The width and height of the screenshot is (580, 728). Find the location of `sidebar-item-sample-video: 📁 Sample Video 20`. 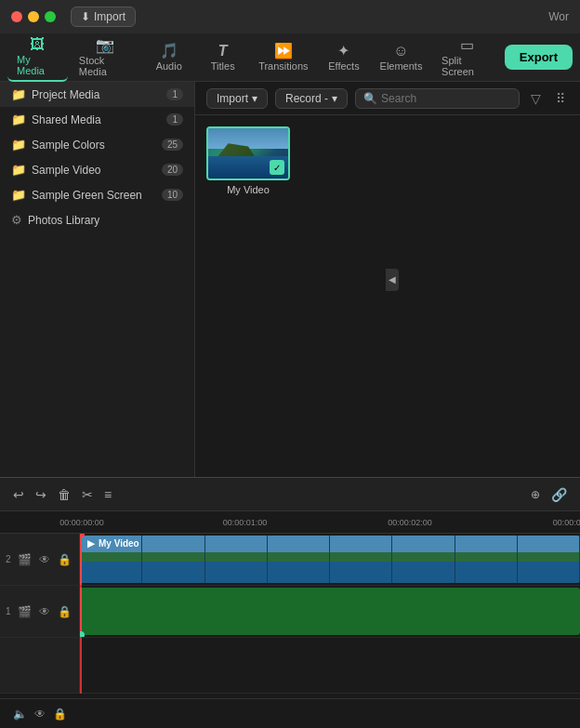

sidebar-item-sample-video: 📁 Sample Video 20 is located at coordinates (97, 169).